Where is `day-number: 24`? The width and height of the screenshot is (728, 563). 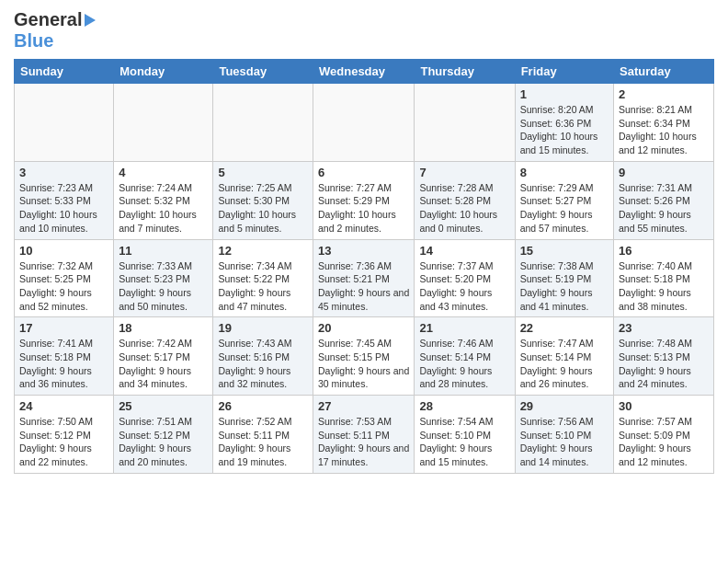 day-number: 24 is located at coordinates (64, 407).